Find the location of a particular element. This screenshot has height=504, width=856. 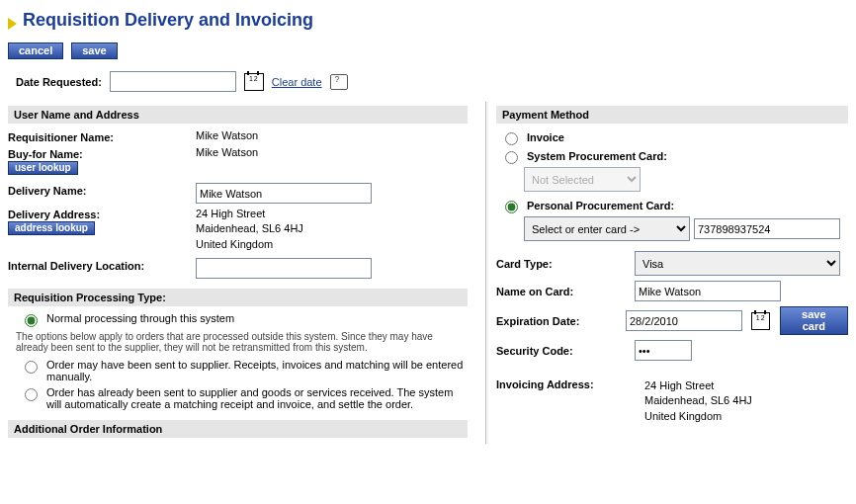

delivery-name-label: Delivery Name: is located at coordinates (102, 190).